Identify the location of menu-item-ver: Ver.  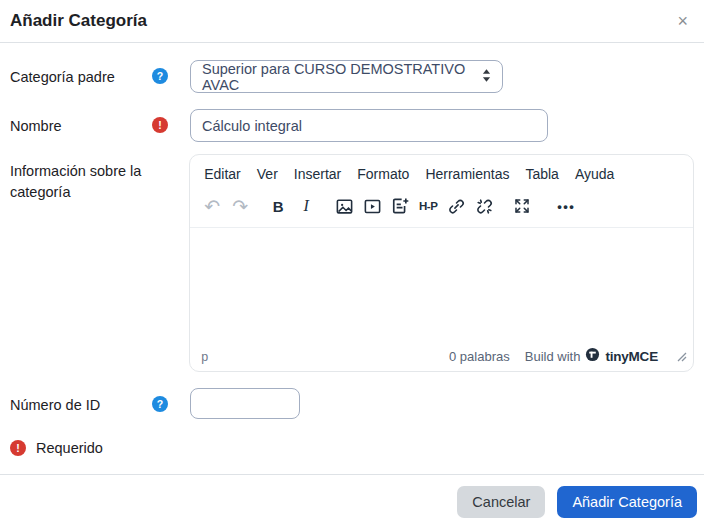
(268, 174).